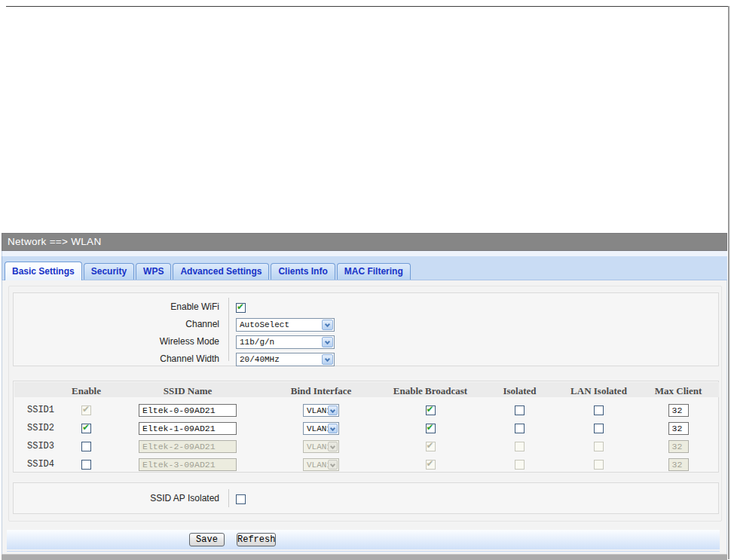 Image resolution: width=731 pixels, height=560 pixels. What do you see at coordinates (116, 341) in the screenshot?
I see `wireless-mode-label: Wireless Mode` at bounding box center [116, 341].